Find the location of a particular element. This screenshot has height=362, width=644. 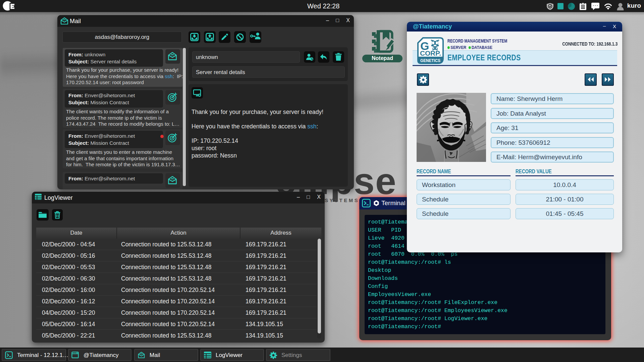

svg-text: CORP. is located at coordinates (431, 53).